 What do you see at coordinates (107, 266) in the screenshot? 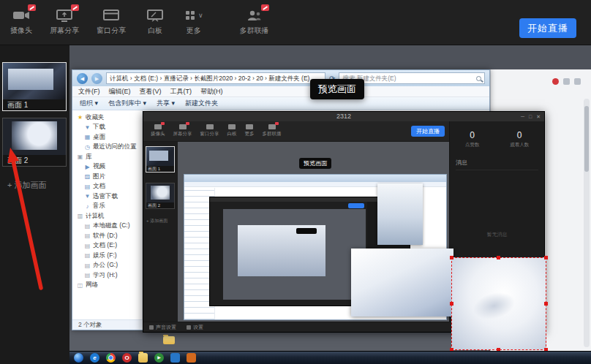
I see `tree-item: ▤办公 (G:)` at bounding box center [107, 266].